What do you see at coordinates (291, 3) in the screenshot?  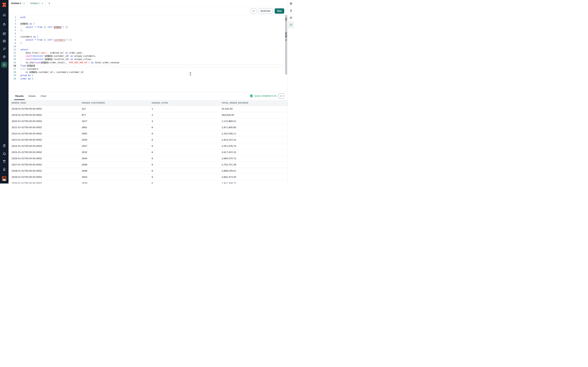 I see `sidebar-item-explore-right` at bounding box center [291, 3].